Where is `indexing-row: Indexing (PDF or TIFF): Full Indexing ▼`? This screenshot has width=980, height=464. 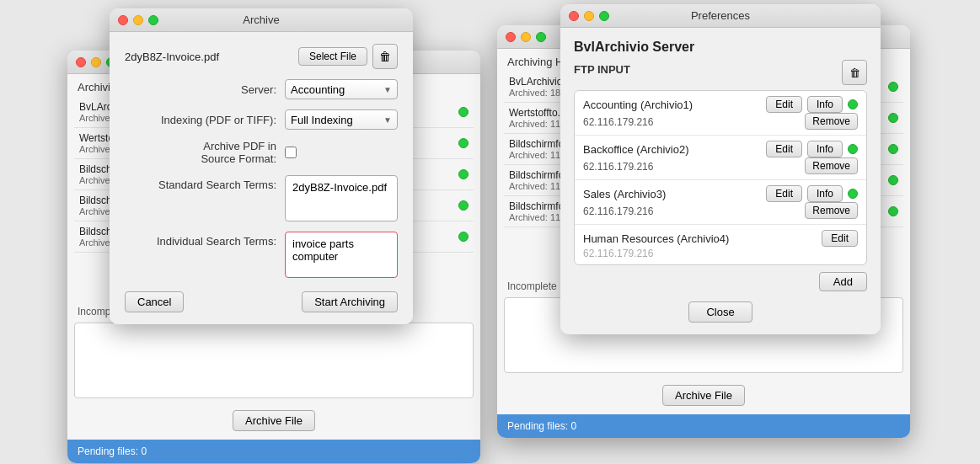
indexing-row: Indexing (PDF or TIFF): Full Indexing ▼ is located at coordinates (261, 120).